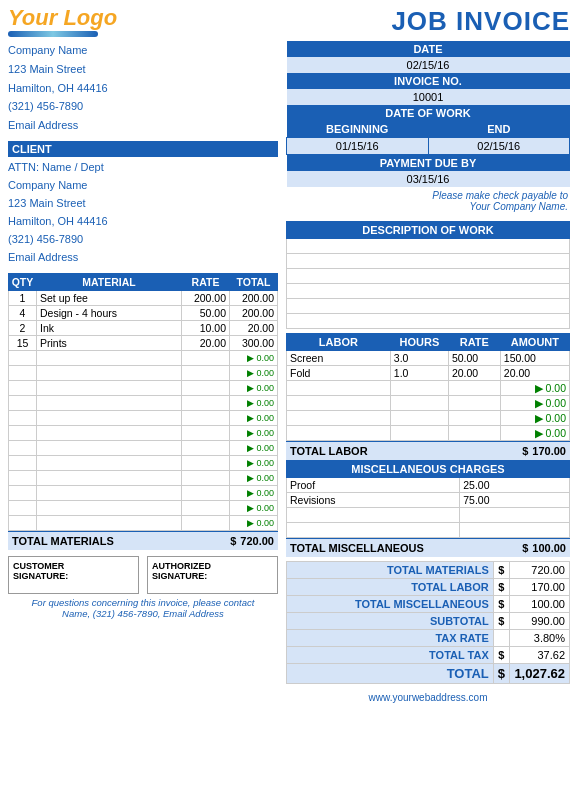 The image size is (578, 791). I want to click on beginning-label: BEGINNING, so click(358, 130).